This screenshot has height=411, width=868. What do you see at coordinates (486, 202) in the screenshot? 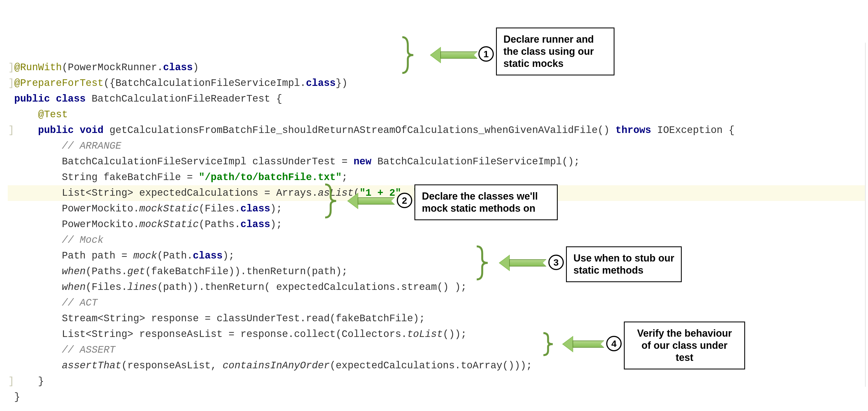
I see `annotation-label-2: Declare the classes we'll mock static me…` at bounding box center [486, 202].